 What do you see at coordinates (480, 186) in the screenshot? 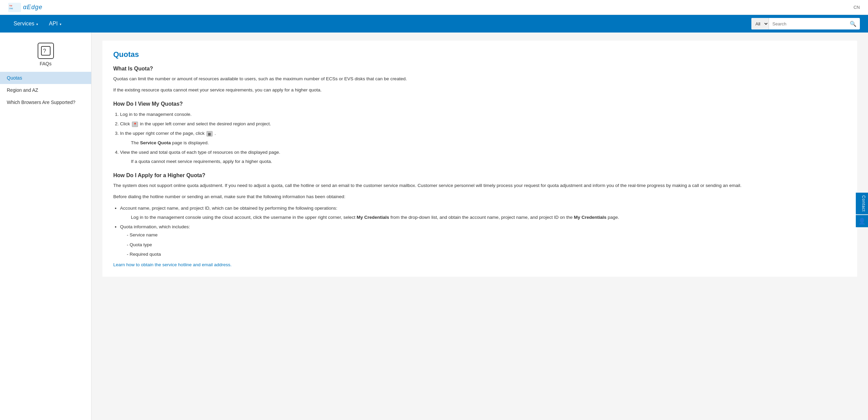
I see `apply-quota-para-1: The system does not support online quota…` at bounding box center [480, 186].